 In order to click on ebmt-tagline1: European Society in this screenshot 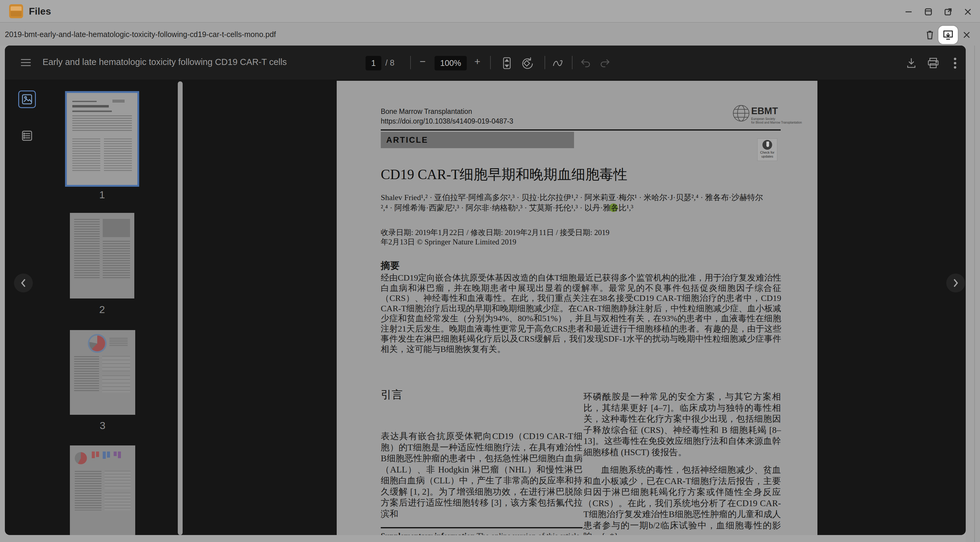, I will do `click(763, 119)`.